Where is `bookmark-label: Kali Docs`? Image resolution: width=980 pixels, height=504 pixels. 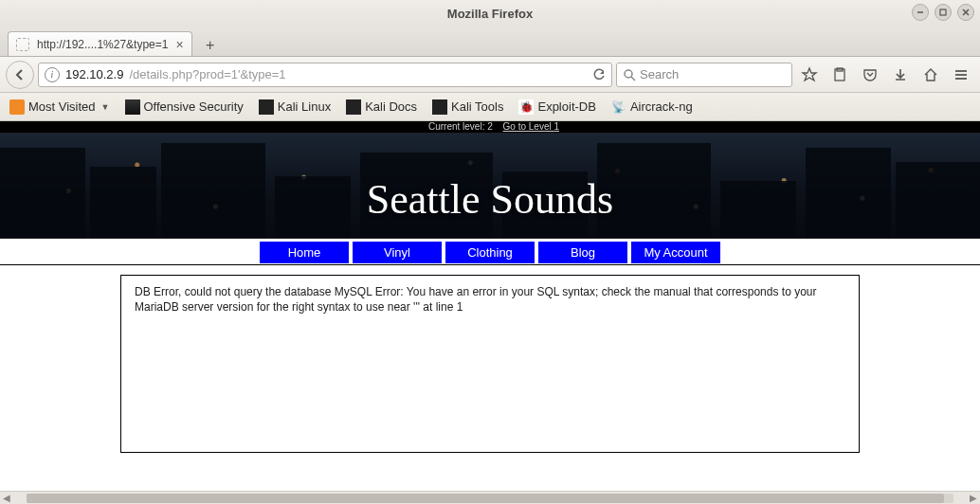
bookmark-label: Kali Docs is located at coordinates (390, 106).